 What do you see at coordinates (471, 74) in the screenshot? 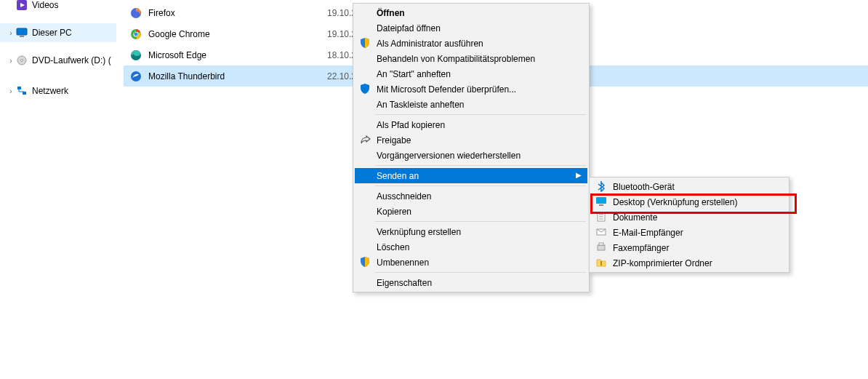
I see `menu-pin-start: An "Start" anheften` at bounding box center [471, 74].